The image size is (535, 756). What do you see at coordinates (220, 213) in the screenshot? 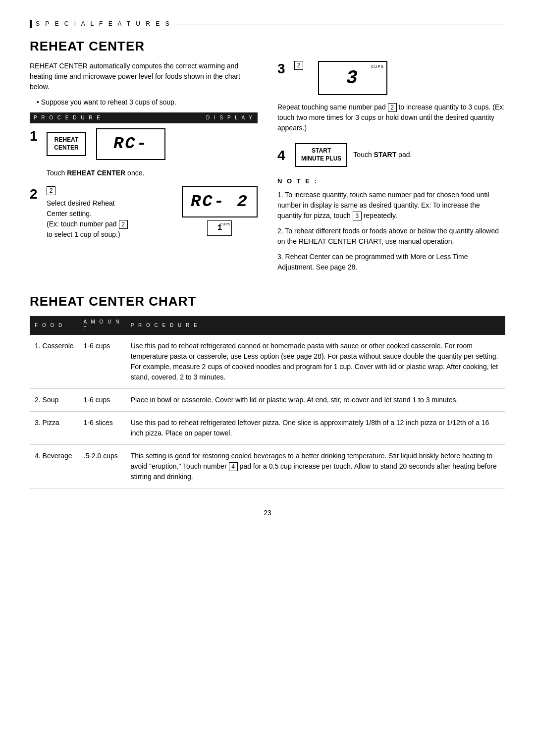
I see `step2-displays: RC- 2 1 CUPS` at bounding box center [220, 213].